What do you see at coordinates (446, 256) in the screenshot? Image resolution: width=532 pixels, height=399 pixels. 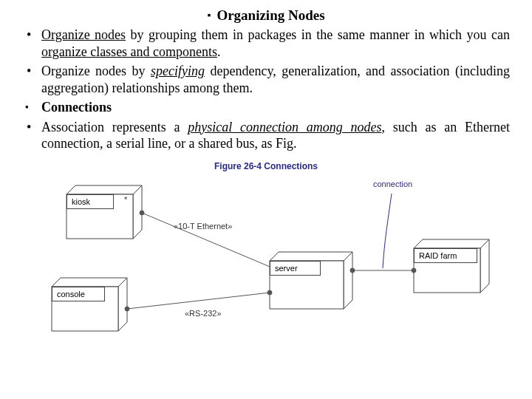 I see `node-raid-label: RAID farm` at bounding box center [446, 256].